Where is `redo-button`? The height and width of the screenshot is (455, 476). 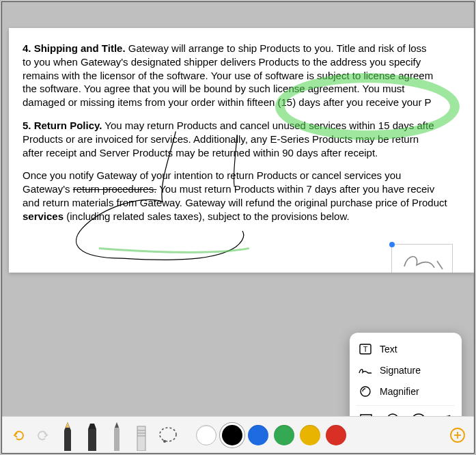 redo-button is located at coordinates (43, 435).